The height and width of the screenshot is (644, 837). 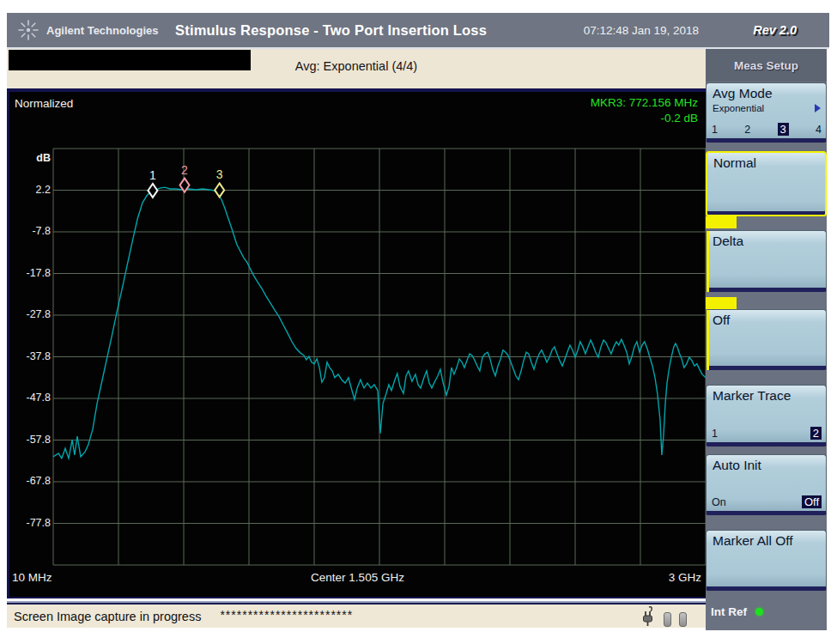 What do you see at coordinates (357, 580) in the screenshot?
I see `x-axis-labels: 10 MHz Center 1.505 GHz 3 GHz` at bounding box center [357, 580].